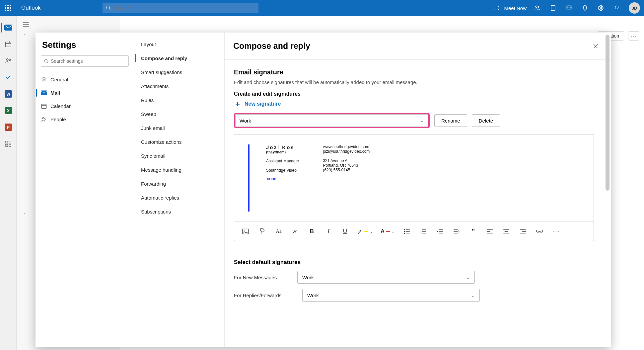  What do you see at coordinates (85, 119) in the screenshot?
I see `settings-nav-people: People` at bounding box center [85, 119].